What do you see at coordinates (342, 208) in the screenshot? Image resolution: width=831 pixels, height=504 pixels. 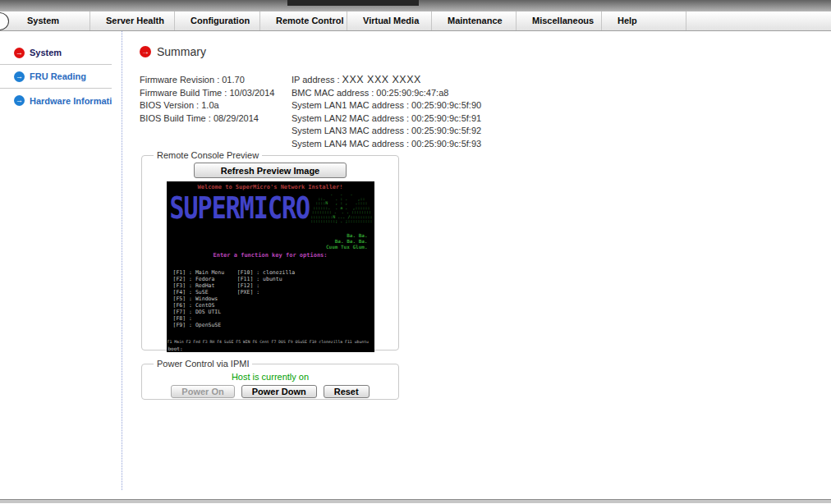 I see `console-green-art: . . . ::. . : . ,:: ::::N , : , .:::: ::…` at bounding box center [342, 208].